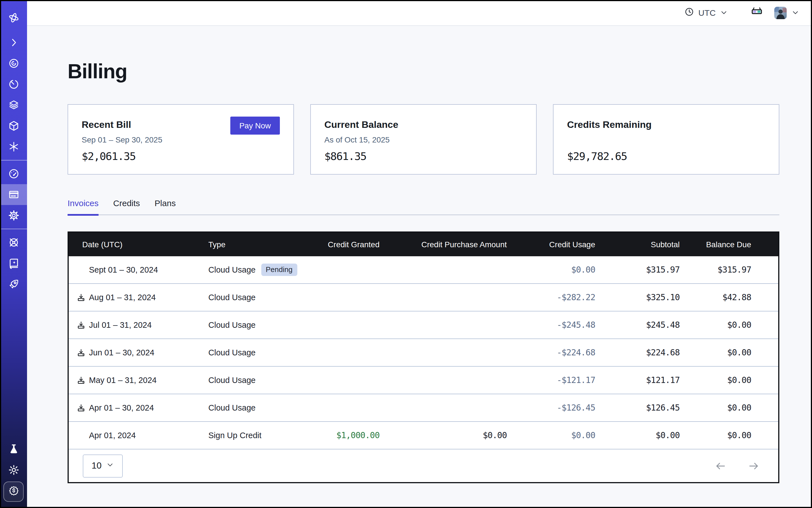 This screenshot has height=508, width=812. Describe the element at coordinates (440, 71) in the screenshot. I see `page-title: Billing` at that location.